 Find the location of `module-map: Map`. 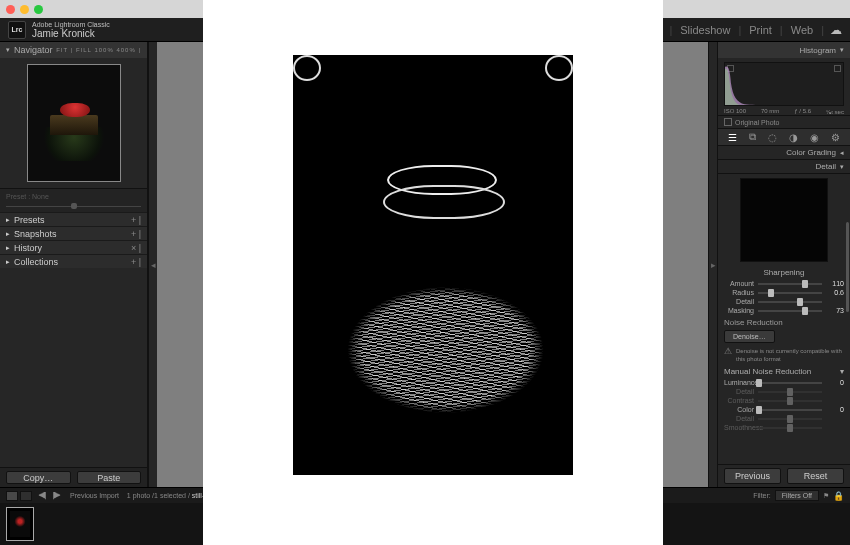

module-map: Map is located at coordinates (606, 30).